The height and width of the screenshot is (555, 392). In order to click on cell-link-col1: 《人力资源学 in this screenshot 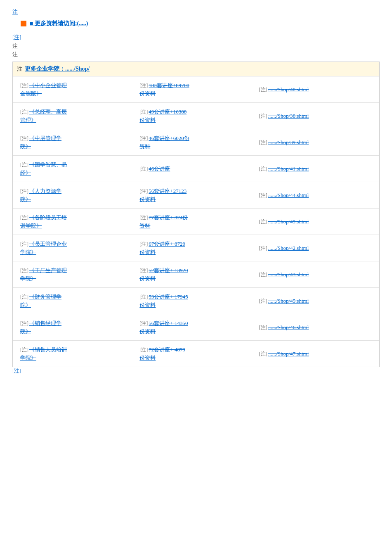, I will do `click(45, 191)`.